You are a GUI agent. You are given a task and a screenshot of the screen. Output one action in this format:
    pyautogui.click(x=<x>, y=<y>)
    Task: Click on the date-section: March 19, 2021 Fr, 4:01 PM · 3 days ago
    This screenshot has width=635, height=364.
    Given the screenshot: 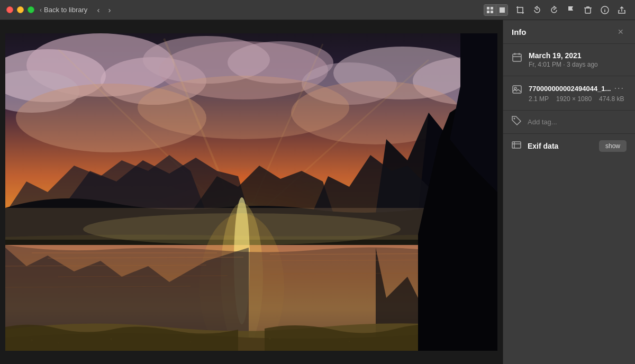 What is the action you would take?
    pyautogui.click(x=569, y=60)
    